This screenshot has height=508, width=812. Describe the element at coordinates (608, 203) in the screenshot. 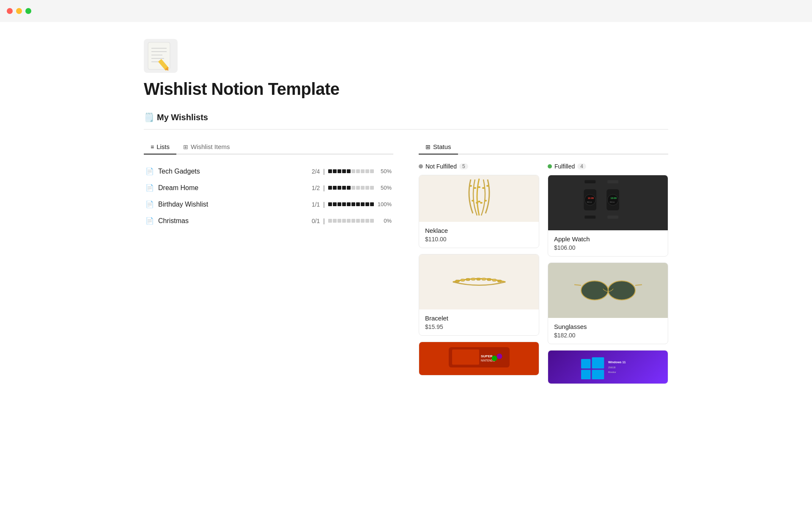

I see `card-image-watch: 10:09 FRI 14 10:09 FRI 14` at that location.